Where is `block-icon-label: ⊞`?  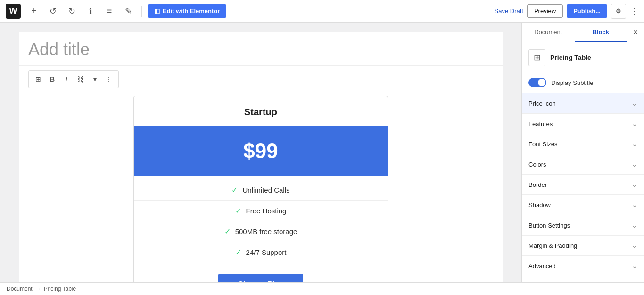 block-icon-label: ⊞ is located at coordinates (537, 58).